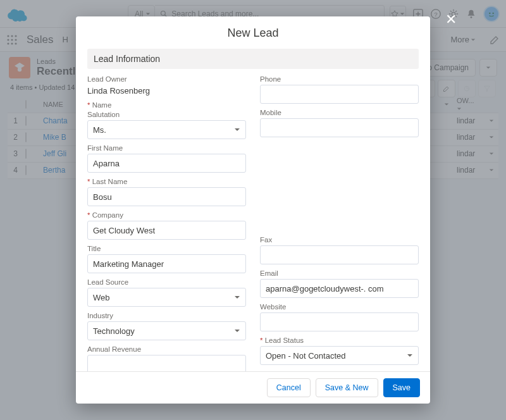  What do you see at coordinates (167, 197) in the screenshot?
I see `last-name-input` at bounding box center [167, 197].